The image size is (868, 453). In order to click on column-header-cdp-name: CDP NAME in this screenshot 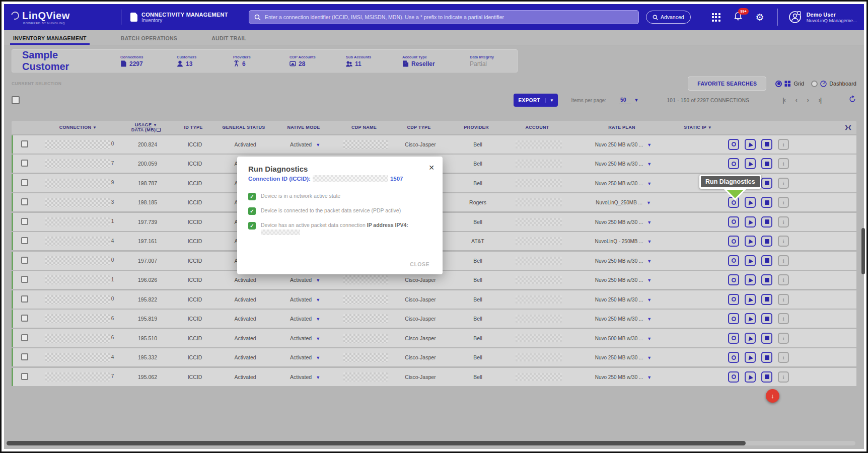, I will do `click(364, 127)`.